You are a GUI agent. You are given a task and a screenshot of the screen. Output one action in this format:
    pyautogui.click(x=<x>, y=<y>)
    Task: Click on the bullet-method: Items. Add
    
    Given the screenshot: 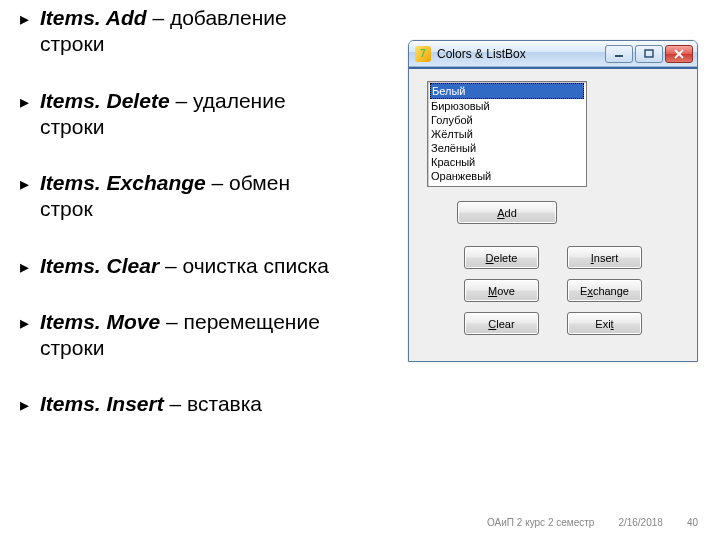 What is the action you would take?
    pyautogui.click(x=94, y=18)
    